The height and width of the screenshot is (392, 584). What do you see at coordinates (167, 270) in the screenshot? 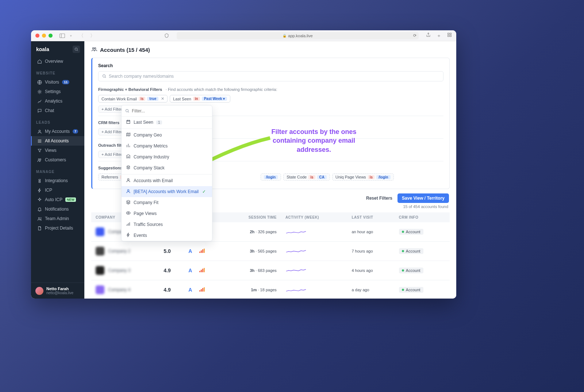
I see `fit-score: 4.9` at bounding box center [167, 270].